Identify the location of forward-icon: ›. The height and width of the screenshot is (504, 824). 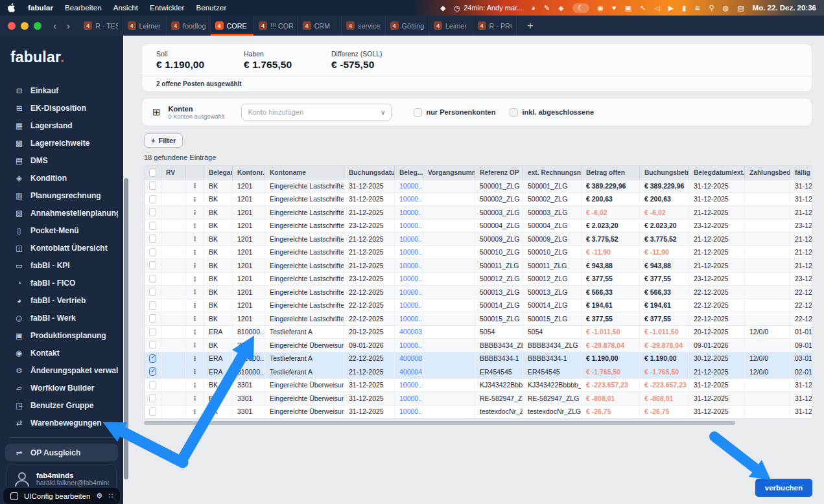
(69, 26).